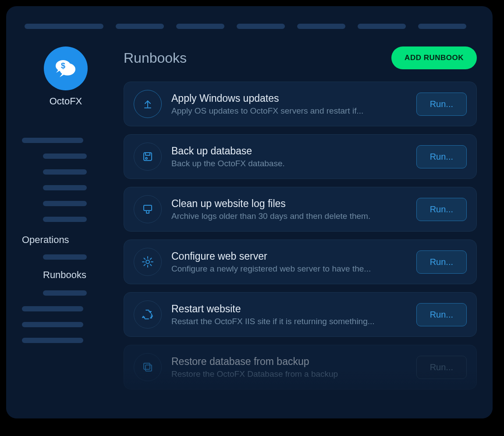 This screenshot has width=504, height=436. What do you see at coordinates (66, 275) in the screenshot?
I see `sidebar-item-runbooks: Runbooks` at bounding box center [66, 275].